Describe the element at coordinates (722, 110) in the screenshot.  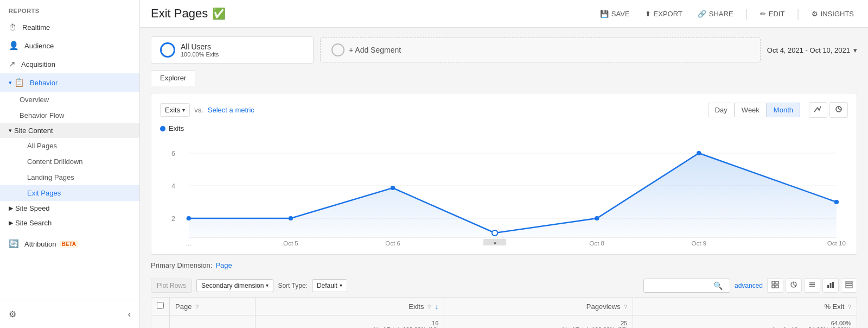
I see `period-day-button: Day` at that location.